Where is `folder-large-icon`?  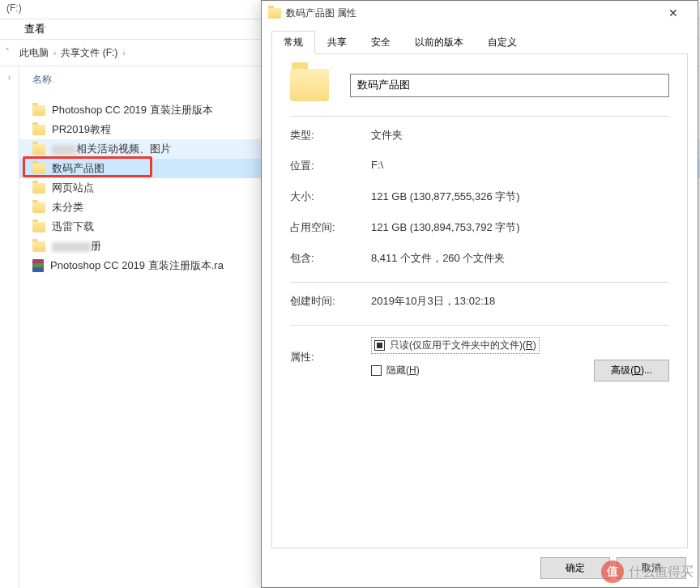 folder-large-icon is located at coordinates (309, 85).